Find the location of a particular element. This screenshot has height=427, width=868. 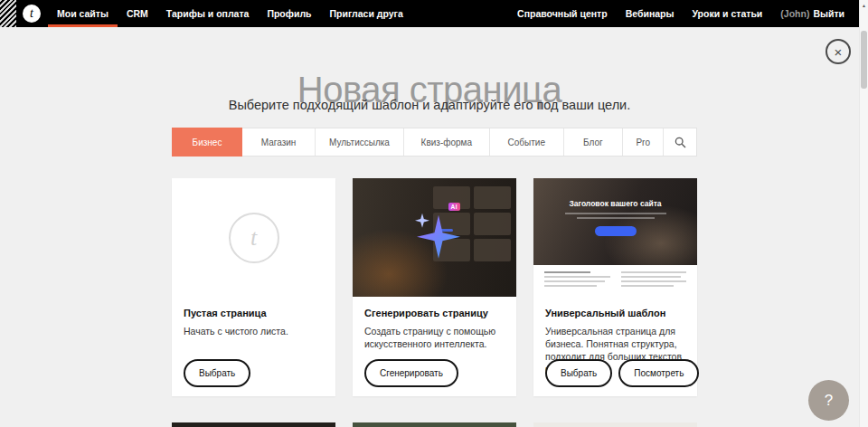

tab-blog: Блог is located at coordinates (593, 142).